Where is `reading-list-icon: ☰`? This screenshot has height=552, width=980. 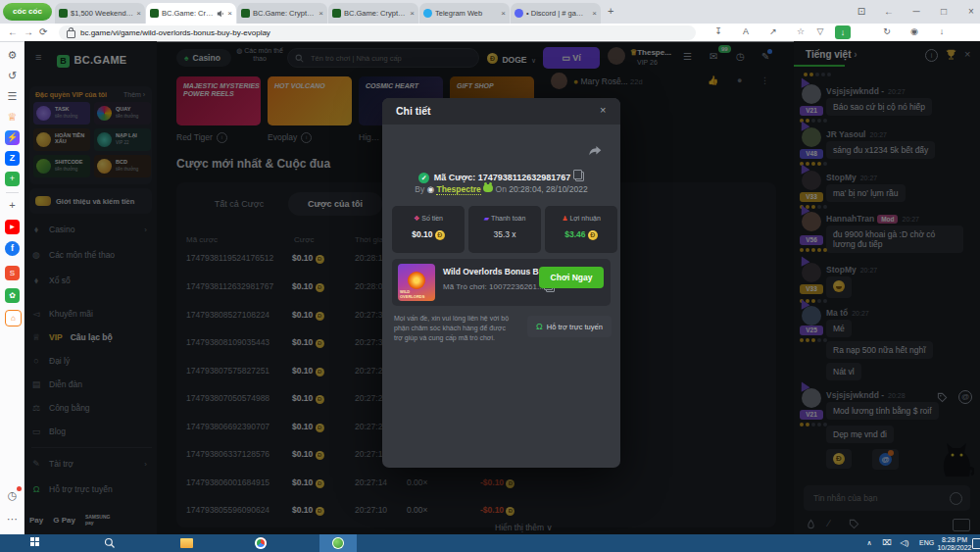
reading-list-icon: ☰ is located at coordinates (12, 96).